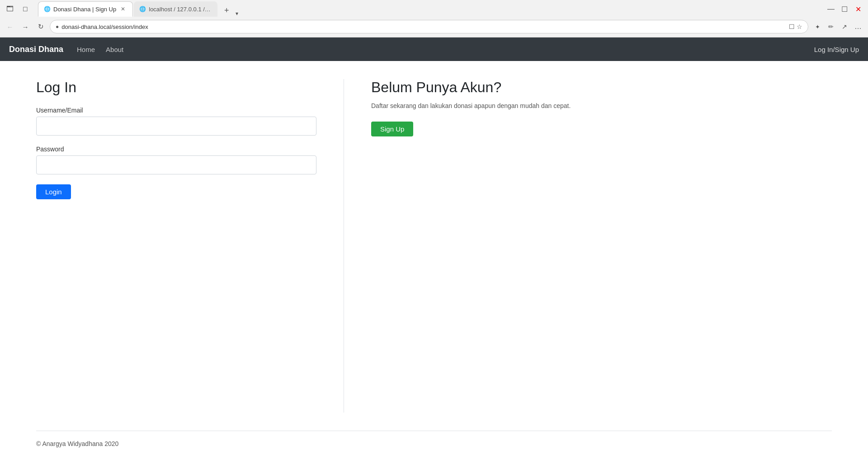 The height and width of the screenshot is (460, 868). What do you see at coordinates (176, 125) in the screenshot?
I see `username-group: Username/Email` at bounding box center [176, 125].